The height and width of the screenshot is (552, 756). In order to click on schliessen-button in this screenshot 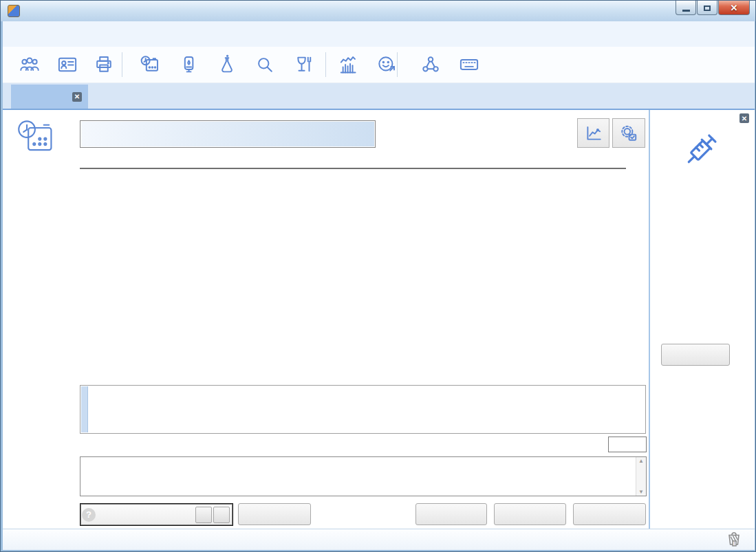, I will do `click(609, 514)`.